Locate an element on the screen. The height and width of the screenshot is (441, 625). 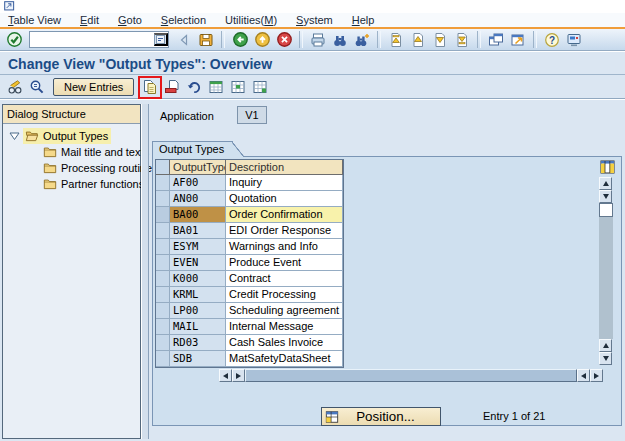
page-up-icon is located at coordinates (418, 40).